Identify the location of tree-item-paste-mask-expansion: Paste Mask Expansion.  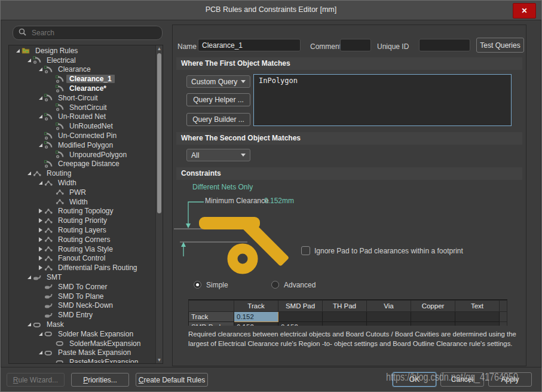
(82, 353).